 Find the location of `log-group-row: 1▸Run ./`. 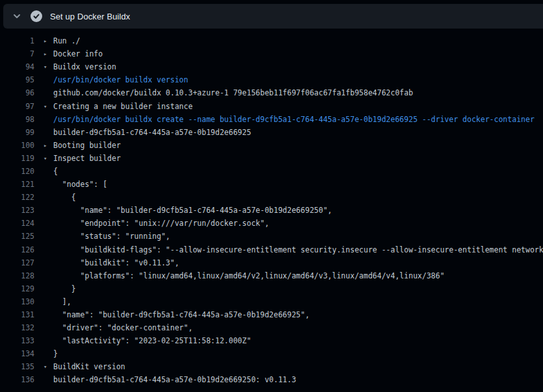

log-group-row: 1▸Run ./ is located at coordinates (272, 41).